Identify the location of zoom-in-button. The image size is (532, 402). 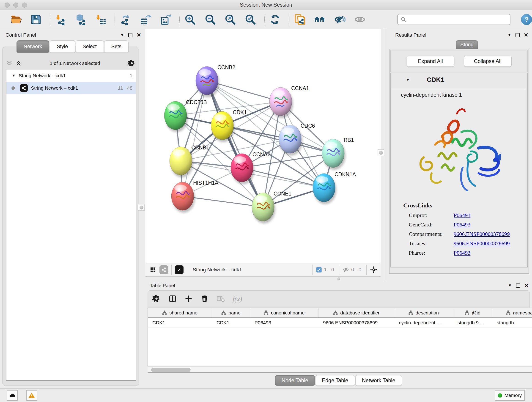
(190, 19).